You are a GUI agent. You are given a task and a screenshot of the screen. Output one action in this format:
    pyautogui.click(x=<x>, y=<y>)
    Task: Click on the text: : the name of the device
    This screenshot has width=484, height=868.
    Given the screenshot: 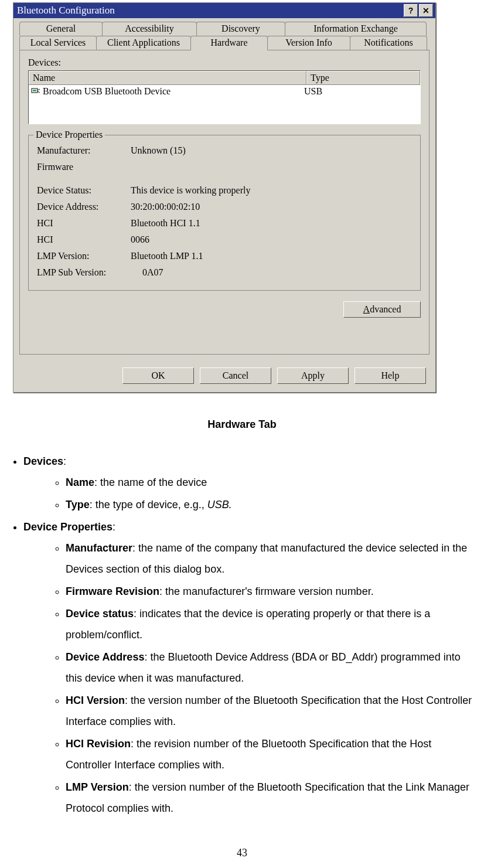 What is the action you would take?
    pyautogui.click(x=151, y=482)
    